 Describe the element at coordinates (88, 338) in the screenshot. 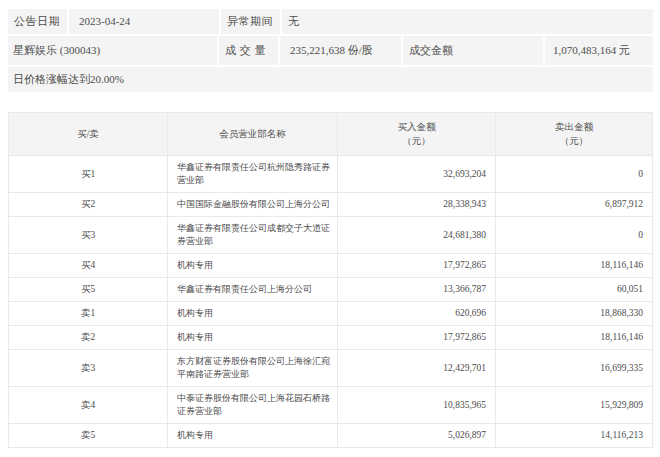

I see `side-cell: 卖2` at that location.